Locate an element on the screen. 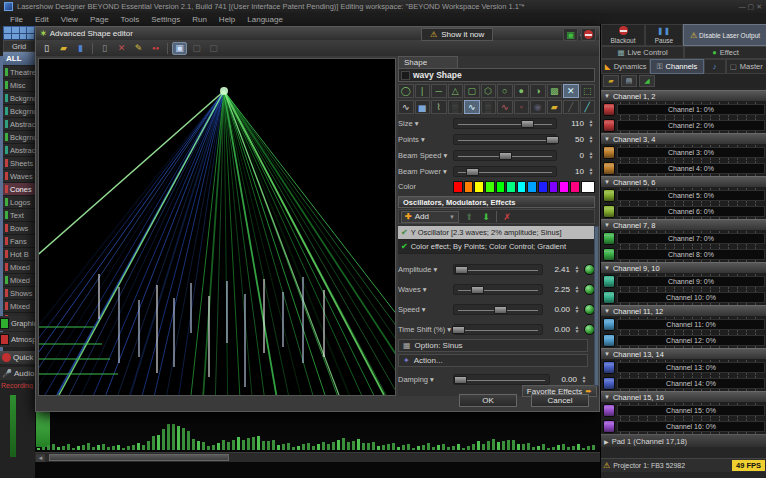 This screenshot has height=478, width=766. pause-button: ❚❚ Pause is located at coordinates (664, 35).